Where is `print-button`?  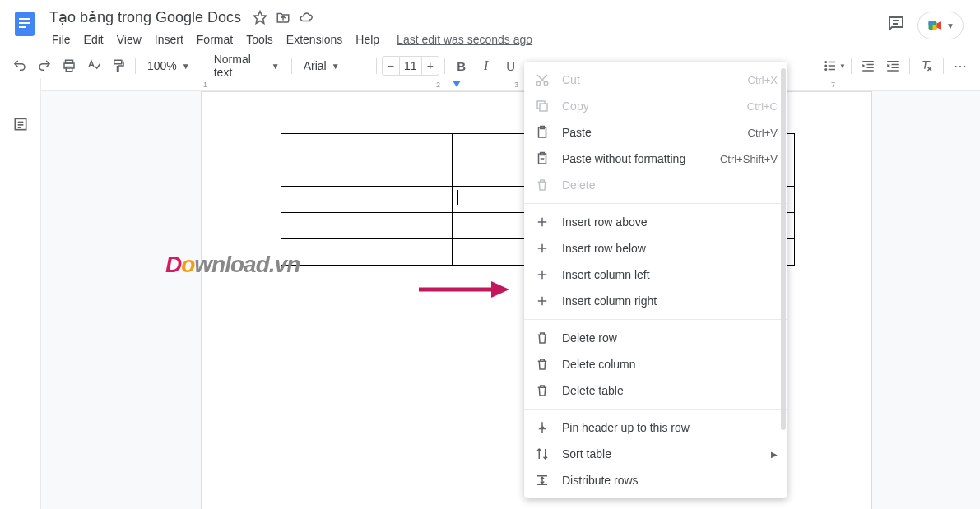
print-button is located at coordinates (69, 66).